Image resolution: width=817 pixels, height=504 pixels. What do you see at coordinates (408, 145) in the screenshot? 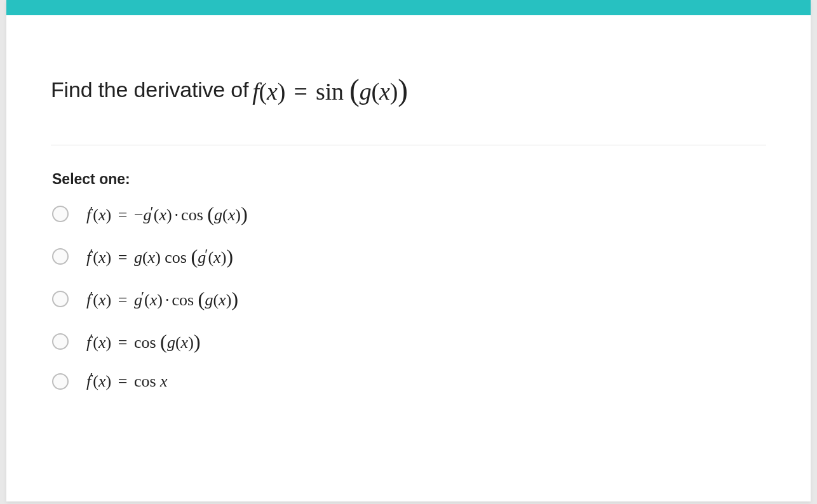
I see `divider` at bounding box center [408, 145].